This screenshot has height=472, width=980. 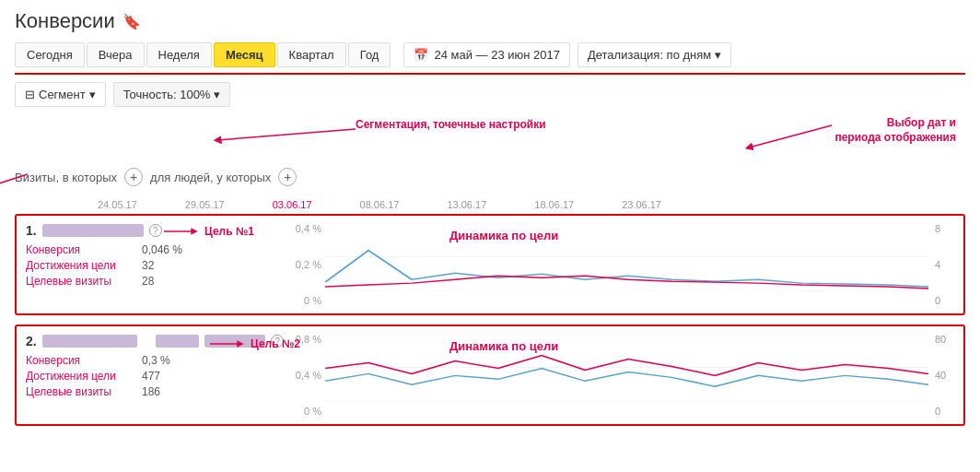 I want to click on goal-2-stat-achievements: Достижения цели 477, so click(x=155, y=376).